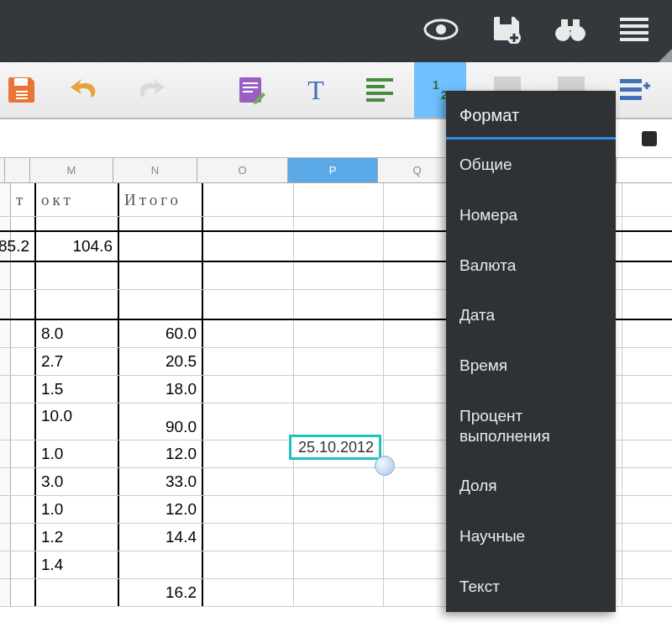  Describe the element at coordinates (649, 139) in the screenshot. I see `dropdown-button` at that location.